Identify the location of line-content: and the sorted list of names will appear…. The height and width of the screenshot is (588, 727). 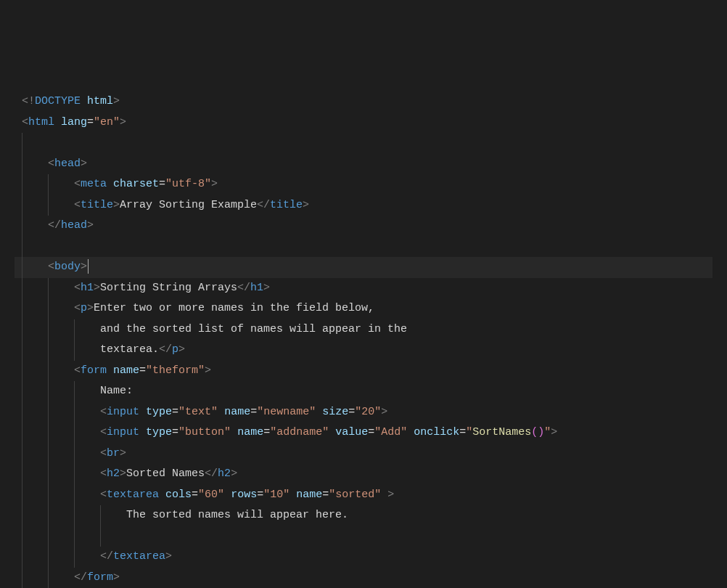
(210, 330).